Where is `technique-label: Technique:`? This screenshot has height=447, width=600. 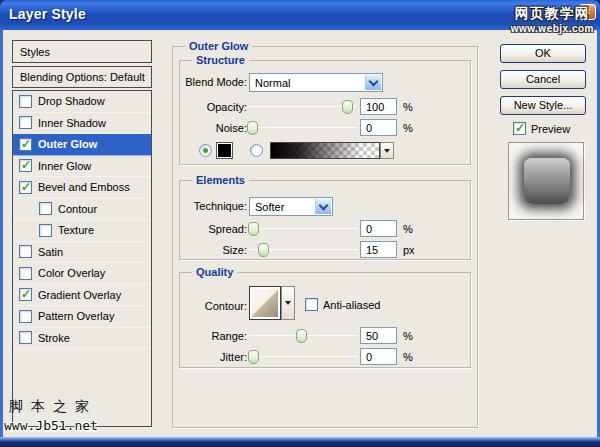
technique-label: Technique: is located at coordinates (187, 206).